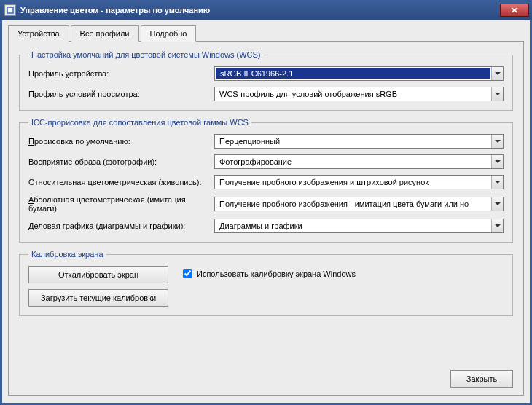 The height and width of the screenshot is (405, 532). What do you see at coordinates (39, 34) in the screenshot?
I see `tab-devices: Устройства` at bounding box center [39, 34].